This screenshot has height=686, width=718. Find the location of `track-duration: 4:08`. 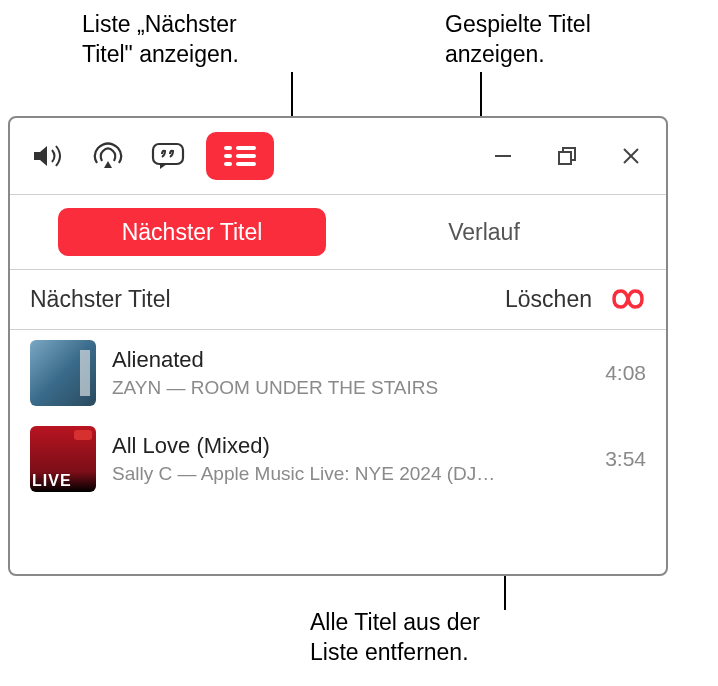

track-duration: 4:08 is located at coordinates (626, 373).